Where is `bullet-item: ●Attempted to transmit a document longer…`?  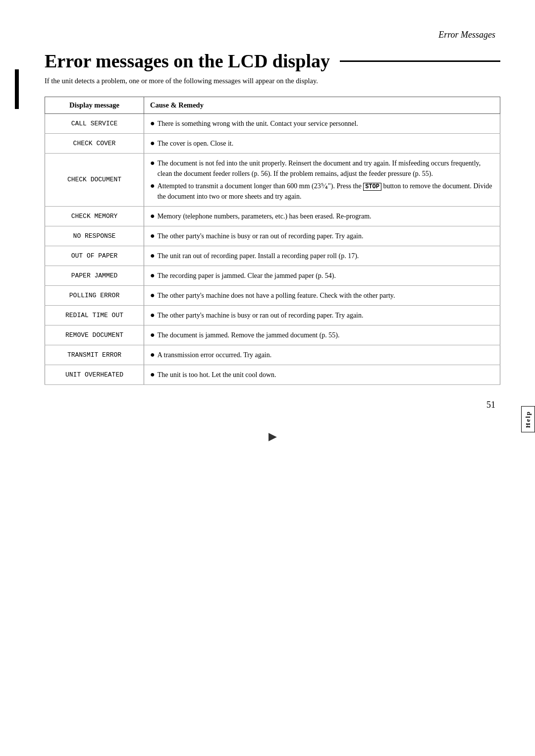
bullet-item: ●Attempted to transmit a document longer… is located at coordinates (322, 191).